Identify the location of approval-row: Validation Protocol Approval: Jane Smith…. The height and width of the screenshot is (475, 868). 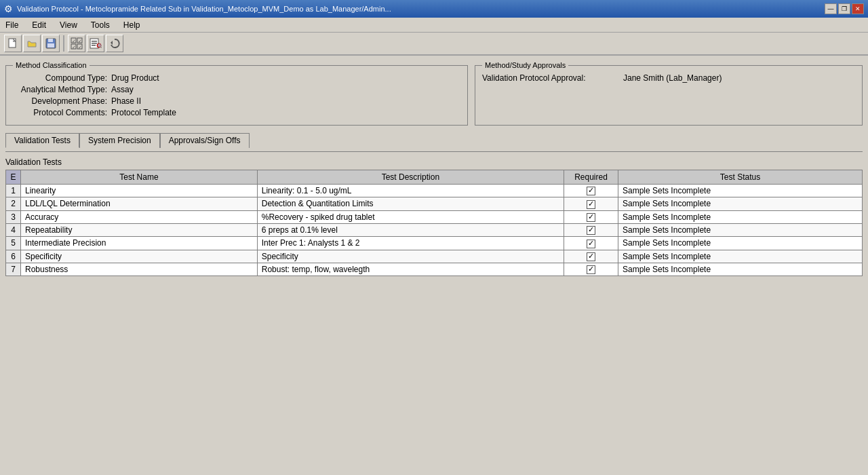
(669, 78).